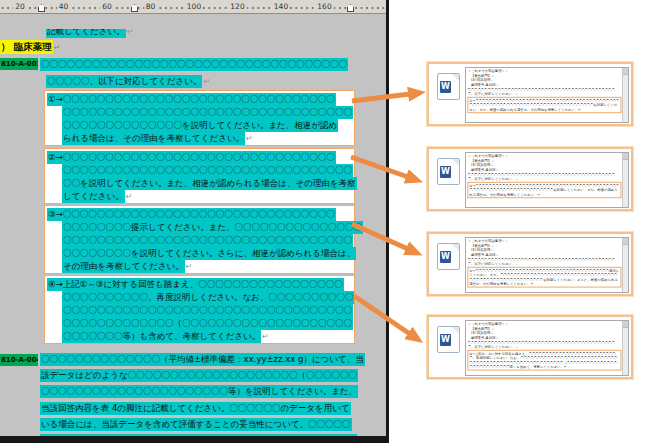  I want to click on text-line: 〇〇〇〇〇〇〇等）も含めて、考察してください。↵, so click(166, 336).